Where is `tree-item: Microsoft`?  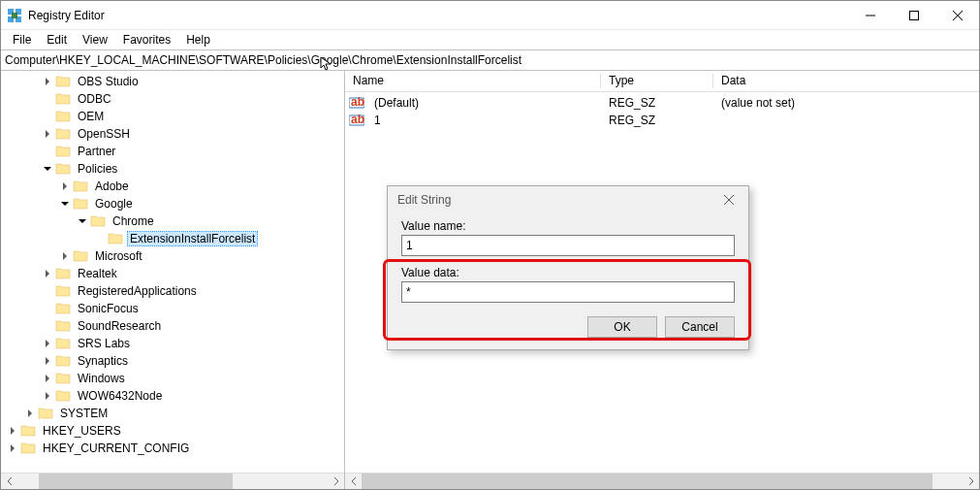 tree-item: Microsoft is located at coordinates (173, 256).